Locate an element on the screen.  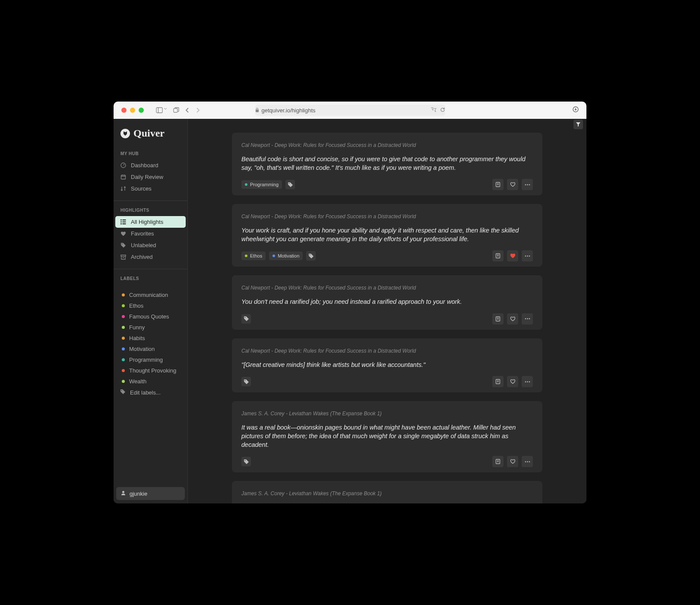
label-thought-provoking: Thought Provoking is located at coordinates (150, 371).